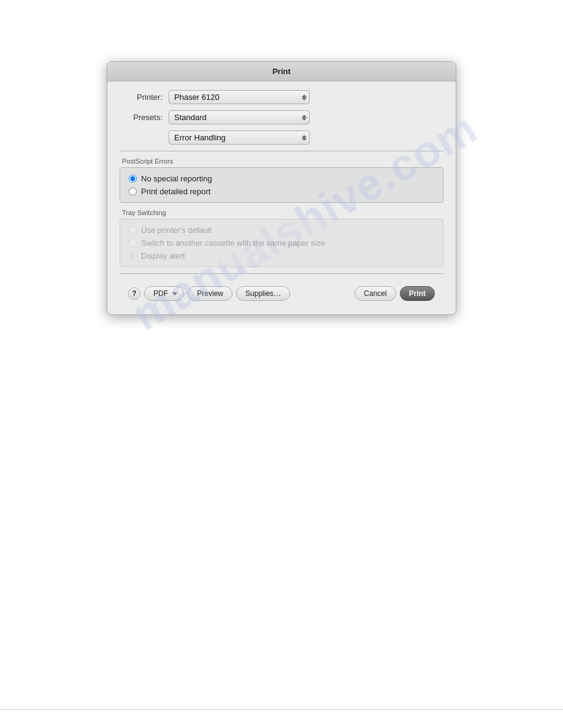 The width and height of the screenshot is (563, 728). I want to click on separator-bottom, so click(282, 273).